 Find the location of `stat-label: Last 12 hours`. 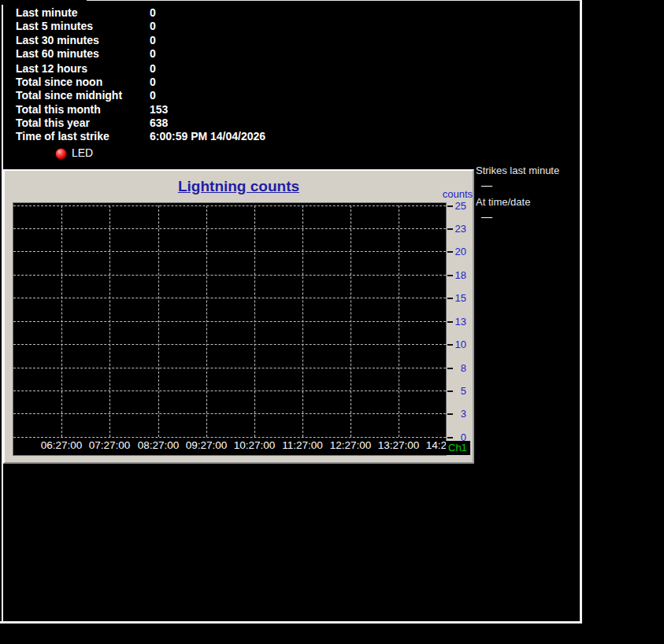

stat-label: Last 12 hours is located at coordinates (83, 68).